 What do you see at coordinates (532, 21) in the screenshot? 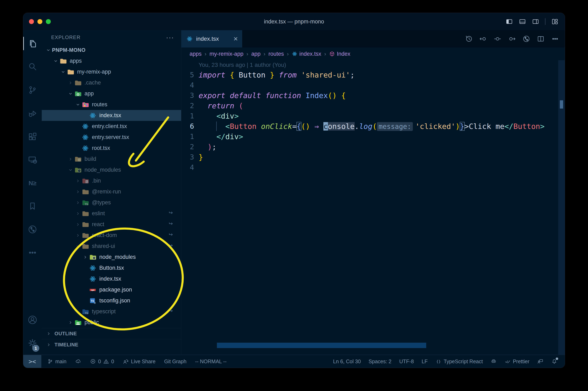
I see `titlebar-layout-controls` at bounding box center [532, 21].